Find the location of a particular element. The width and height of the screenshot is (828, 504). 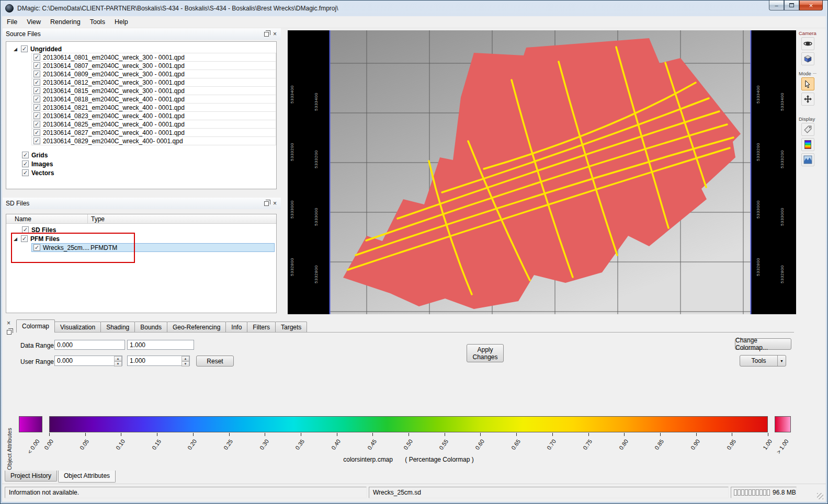

colorbar-gradient is located at coordinates (409, 425).